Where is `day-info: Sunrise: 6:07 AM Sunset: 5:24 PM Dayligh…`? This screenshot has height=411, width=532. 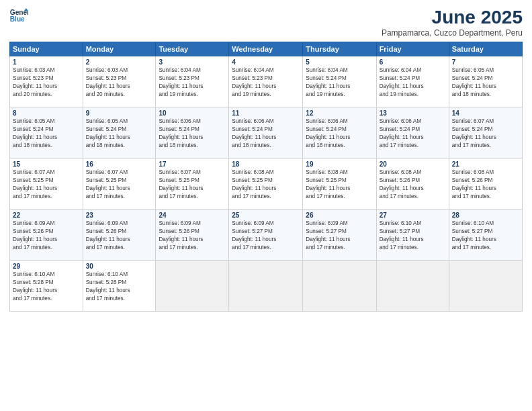
day-info: Sunrise: 6:07 AM Sunset: 5:24 PM Dayligh… is located at coordinates (486, 134).